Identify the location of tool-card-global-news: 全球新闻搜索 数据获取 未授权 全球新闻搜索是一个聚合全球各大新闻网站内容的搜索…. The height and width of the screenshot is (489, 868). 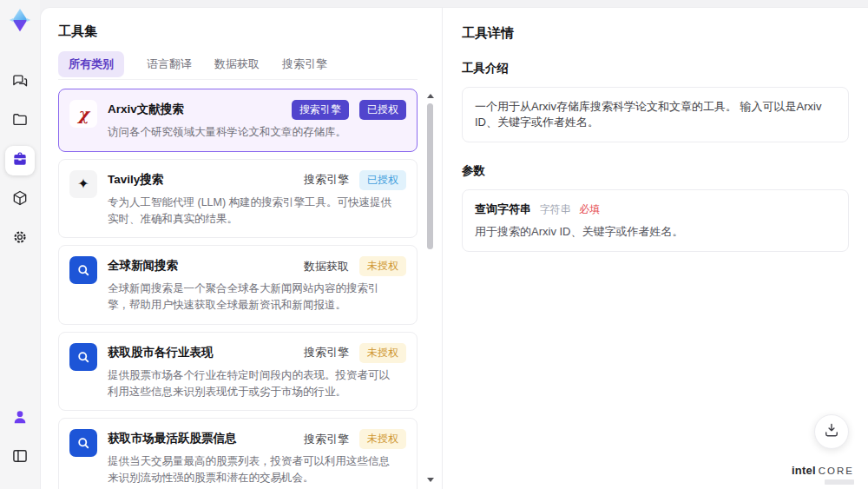
(238, 285).